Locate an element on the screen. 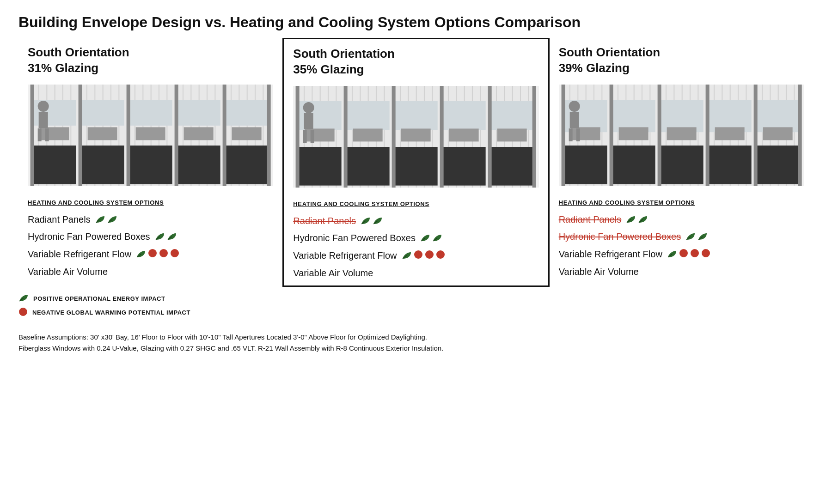  legend-label: POSITIVE OPERATIONAL ENERGY IMPACT is located at coordinates (99, 298).